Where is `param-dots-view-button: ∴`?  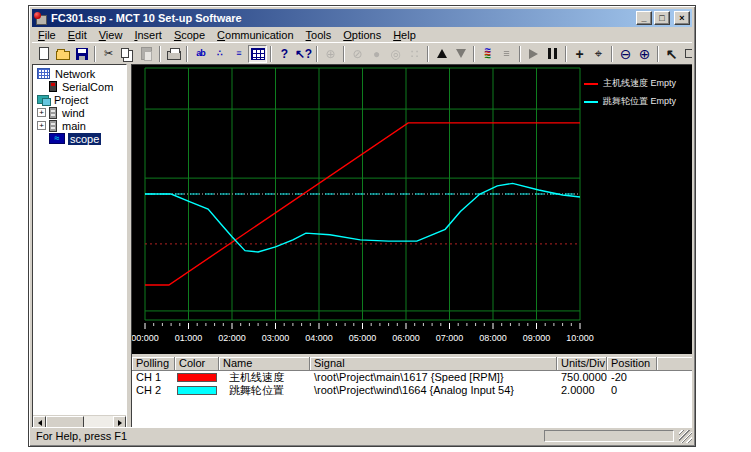 param-dots-view-button: ∴ is located at coordinates (220, 54).